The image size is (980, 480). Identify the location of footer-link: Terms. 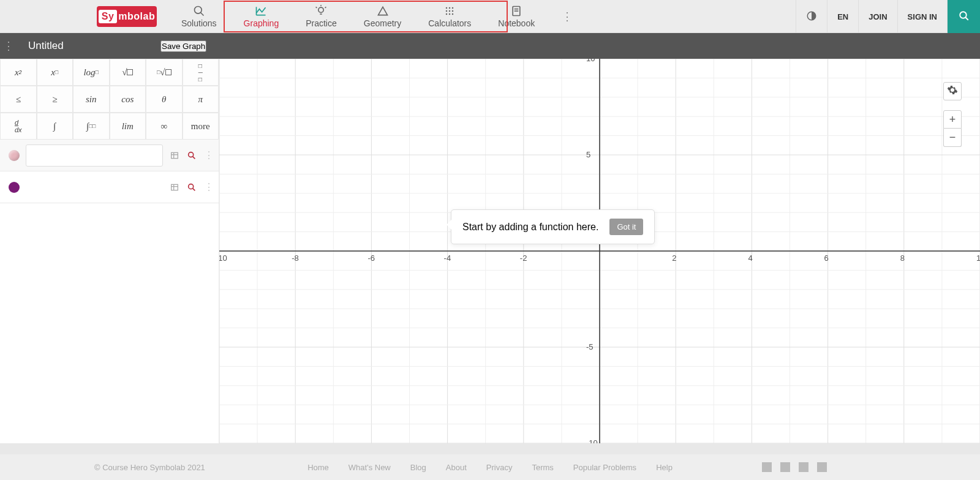
(543, 468).